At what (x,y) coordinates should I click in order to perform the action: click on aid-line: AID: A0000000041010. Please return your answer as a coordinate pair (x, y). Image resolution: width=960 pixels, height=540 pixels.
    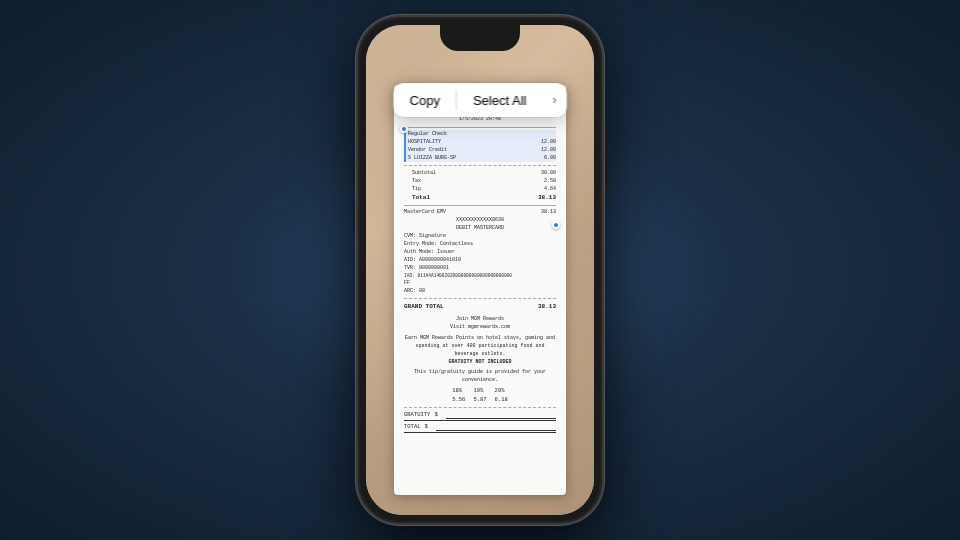
    Looking at the image, I should click on (480, 260).